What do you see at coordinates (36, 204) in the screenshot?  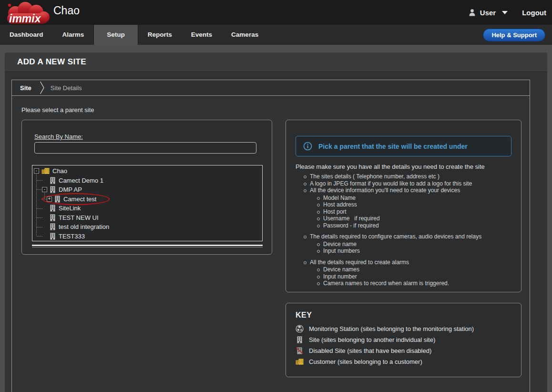 I see `tree-connector-line` at bounding box center [36, 204].